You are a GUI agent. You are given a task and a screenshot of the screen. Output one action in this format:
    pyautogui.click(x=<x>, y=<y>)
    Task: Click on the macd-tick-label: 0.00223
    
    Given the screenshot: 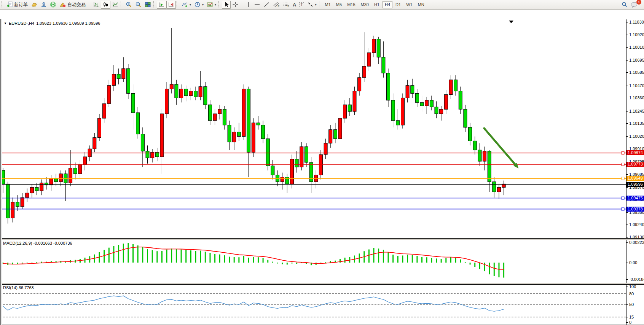 What is the action you would take?
    pyautogui.click(x=636, y=242)
    